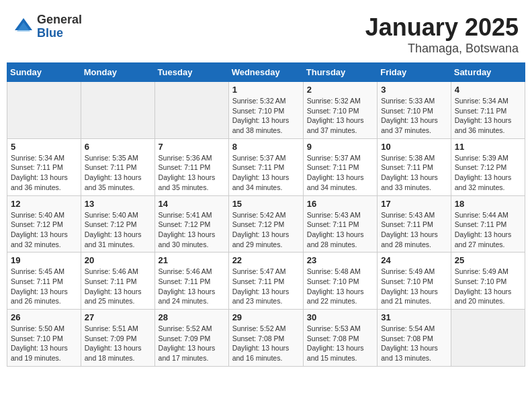 This screenshot has height=411, width=532. What do you see at coordinates (44, 317) in the screenshot?
I see `day-number: 26` at bounding box center [44, 317].